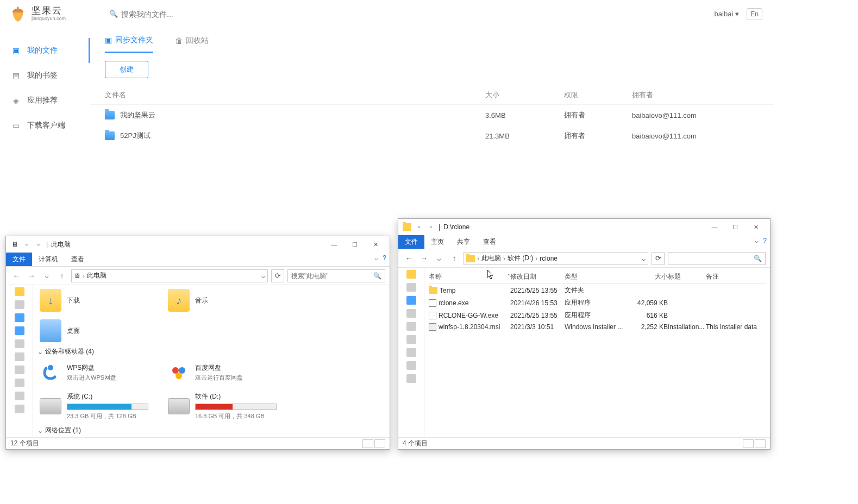 The height and width of the screenshot is (504, 858). I want to click on list-item: winfsp-1.8.20304.msi2021/3/3 10:51Window…, so click(597, 327).